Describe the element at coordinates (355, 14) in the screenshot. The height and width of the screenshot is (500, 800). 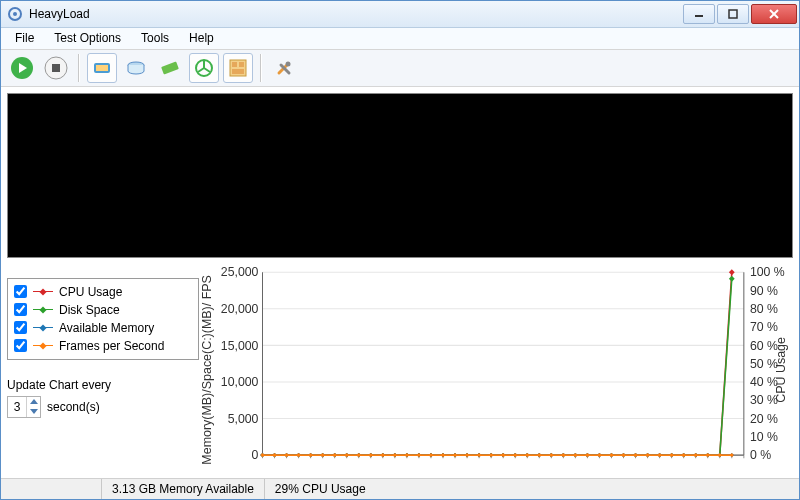
I see `window-title: HeavyLoad` at that location.